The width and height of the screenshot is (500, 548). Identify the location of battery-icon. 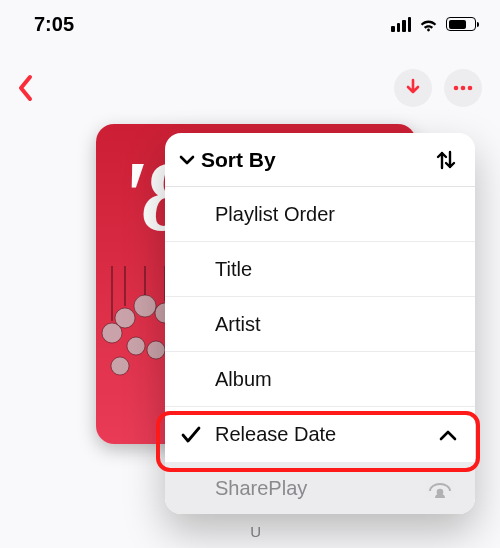
(461, 24).